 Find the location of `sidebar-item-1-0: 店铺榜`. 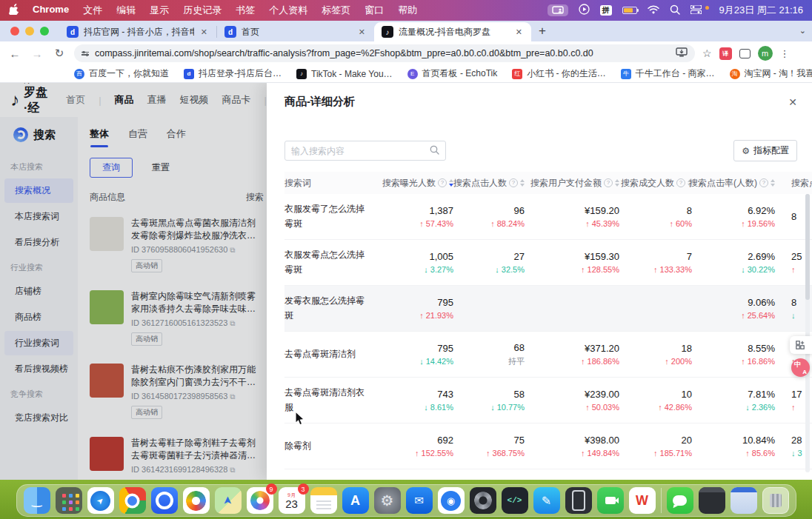

sidebar-item-1-0: 店铺榜 is located at coordinates (39, 292).